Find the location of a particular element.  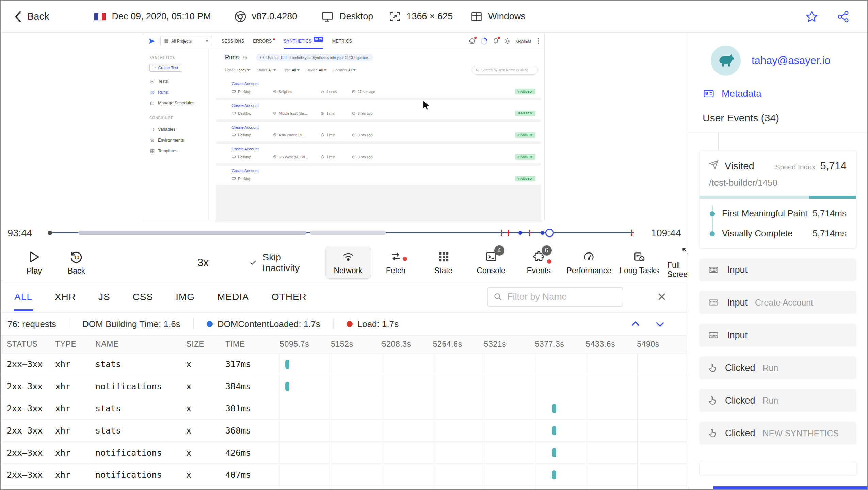

project-selector: All Projects is located at coordinates (186, 41).